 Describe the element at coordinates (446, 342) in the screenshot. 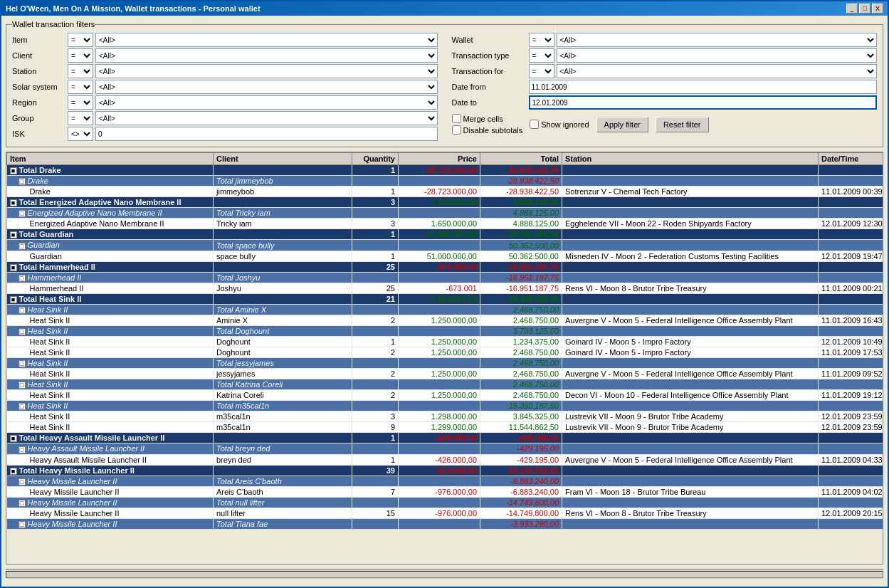

I see `table-row: Heat Sink II Doghount 1 1.250.000,00 1.2…` at that location.